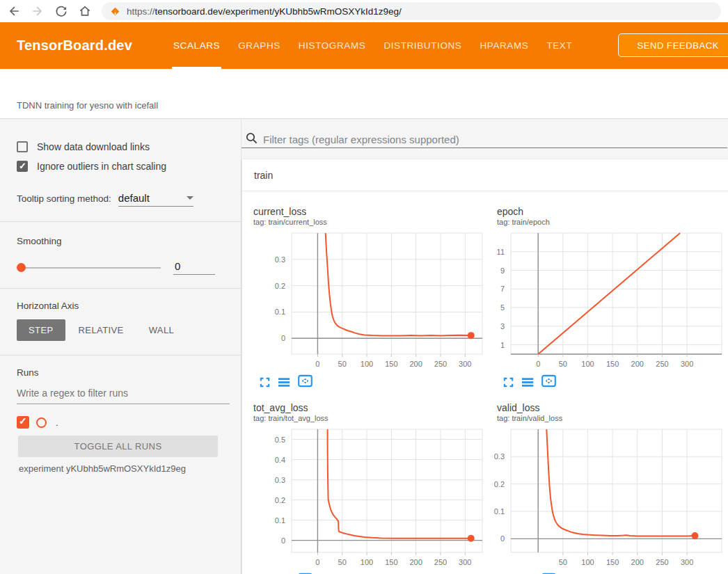  What do you see at coordinates (606, 481) in the screenshot?
I see `chart-card-valid-loss: valid_loss tag: train/valid_loss 00.10.2…` at bounding box center [606, 481].